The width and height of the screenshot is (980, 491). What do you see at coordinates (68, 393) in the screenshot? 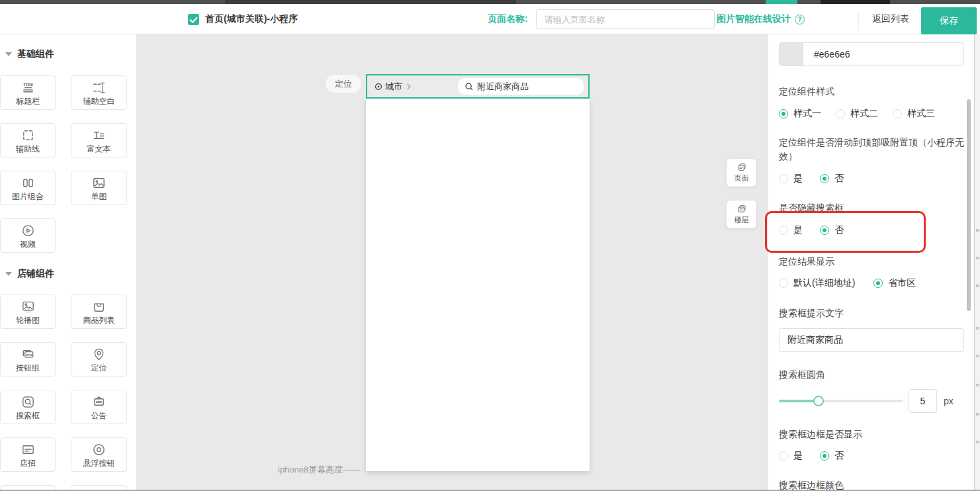
I see `shop-components-grid: 轮播图 商品列表 BTN 按钮组 定位 搜索框 公告` at bounding box center [68, 393].